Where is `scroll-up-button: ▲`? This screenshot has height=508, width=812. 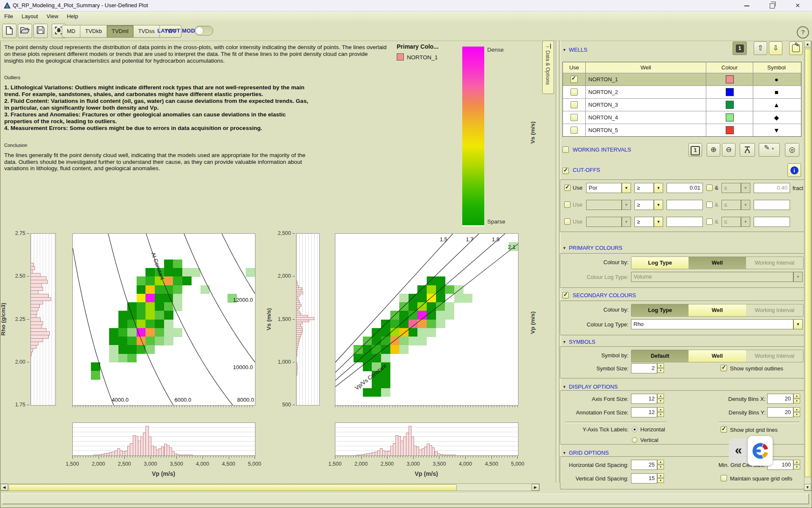
scroll-up-button: ▲ is located at coordinates (808, 44).